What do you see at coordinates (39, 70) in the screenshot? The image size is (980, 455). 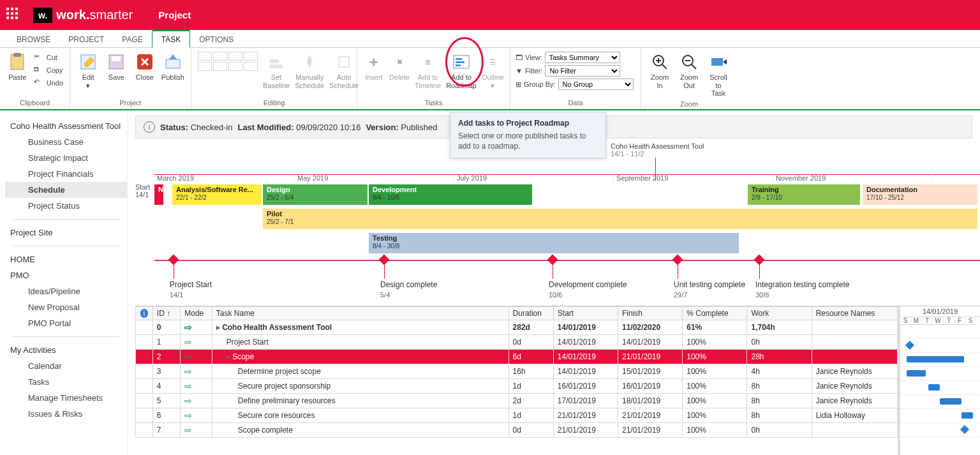 I see `copy-icon: ⧉` at bounding box center [39, 70].